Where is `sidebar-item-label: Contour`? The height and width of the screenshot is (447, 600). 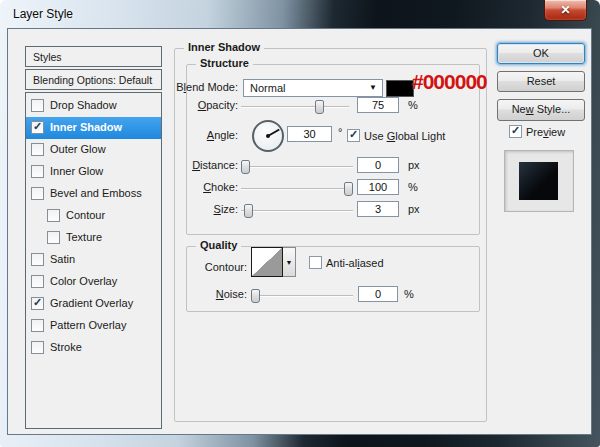
sidebar-item-label: Contour is located at coordinates (86, 215).